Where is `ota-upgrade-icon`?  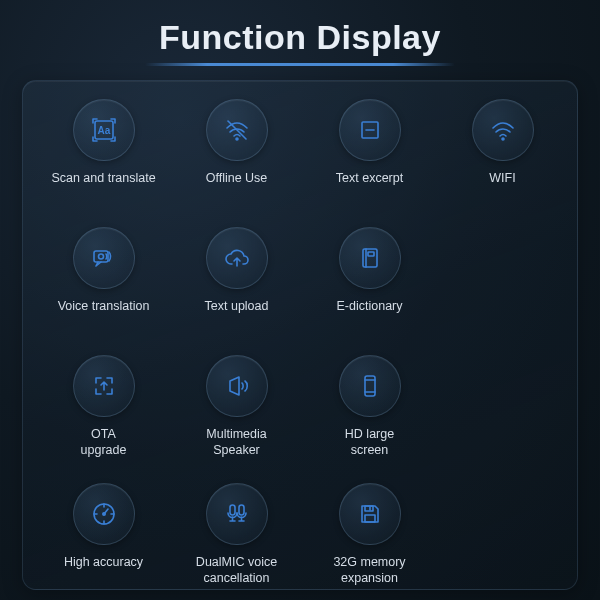 ota-upgrade-icon is located at coordinates (104, 386).